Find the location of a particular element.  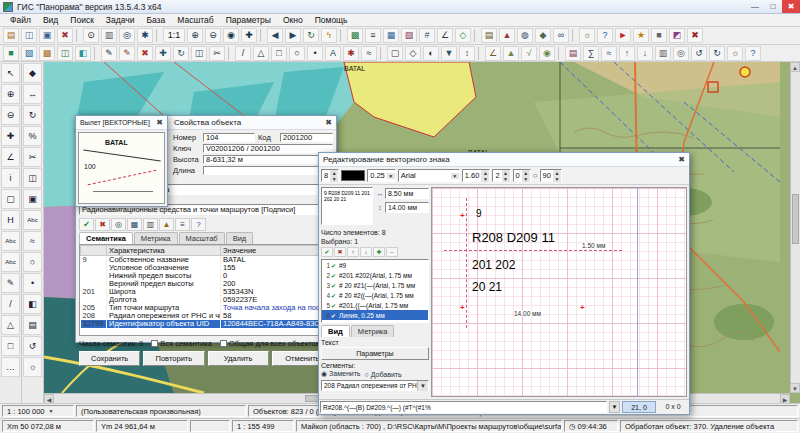

ruler-tool-icon: ∠ is located at coordinates (10, 157).